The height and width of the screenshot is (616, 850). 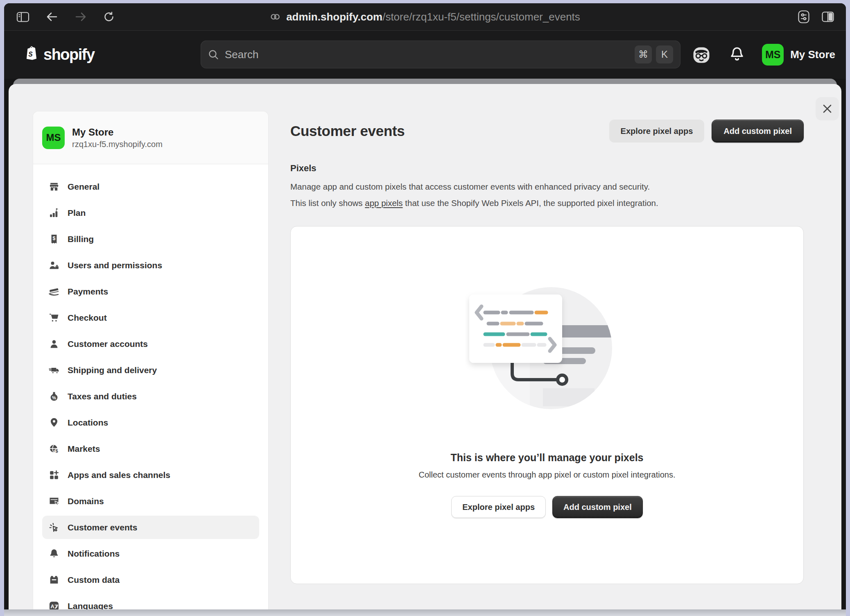 What do you see at coordinates (384, 203) in the screenshot?
I see `app-pixels-link: app pixels` at bounding box center [384, 203].